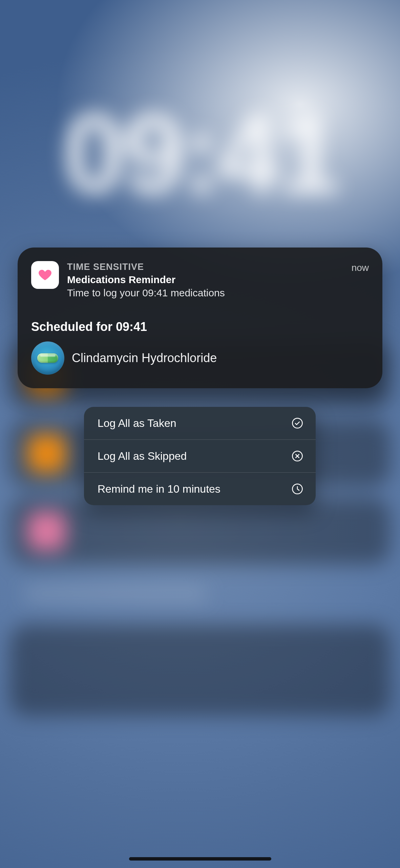 This screenshot has height=868, width=400. Describe the element at coordinates (297, 456) in the screenshot. I see `xmark-circle-icon` at that location.